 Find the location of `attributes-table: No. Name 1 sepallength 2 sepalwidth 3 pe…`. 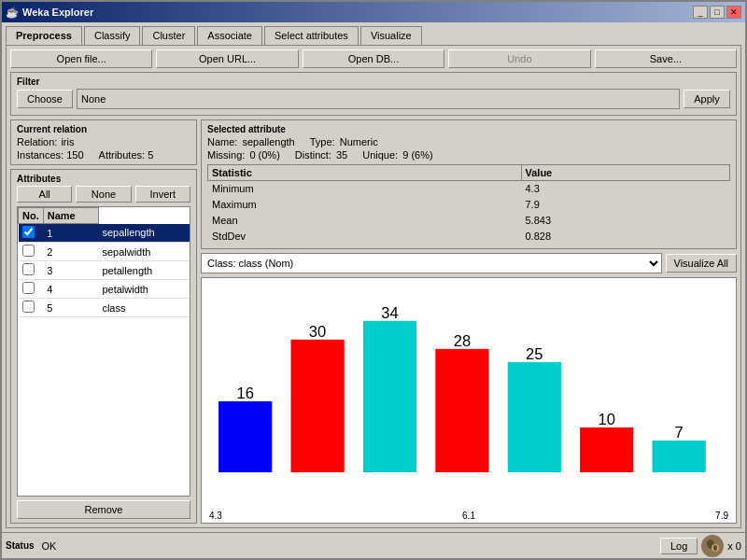

attributes-table: No. Name 1 sepallength 2 sepalwidth 3 pe… is located at coordinates (104, 351).